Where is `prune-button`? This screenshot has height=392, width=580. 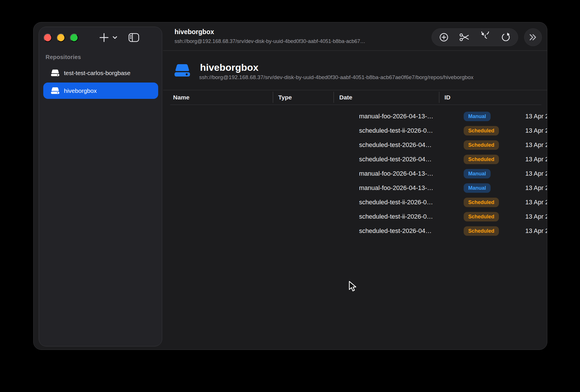
prune-button is located at coordinates (465, 37).